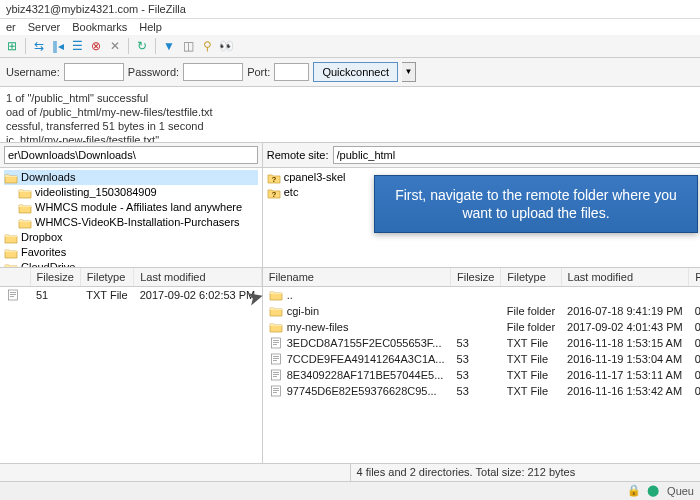 The image size is (700, 500). What do you see at coordinates (55, 296) in the screenshot?
I see `cell: 51` at bounding box center [55, 296].